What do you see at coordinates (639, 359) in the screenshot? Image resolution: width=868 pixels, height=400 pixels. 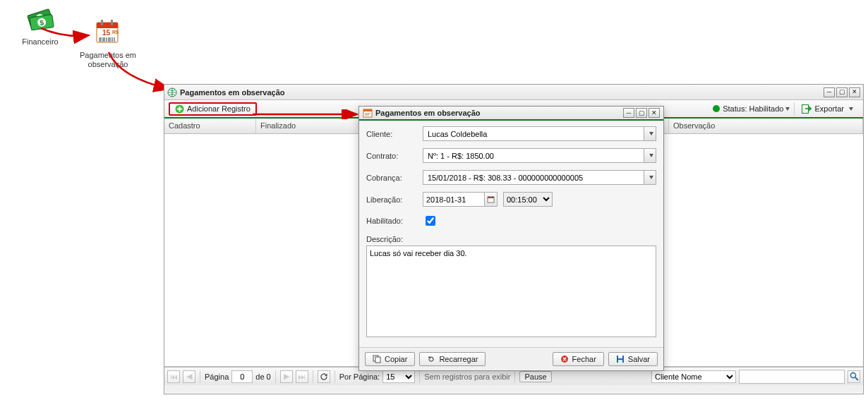 I see `salvar-label: Salvar` at bounding box center [639, 359].